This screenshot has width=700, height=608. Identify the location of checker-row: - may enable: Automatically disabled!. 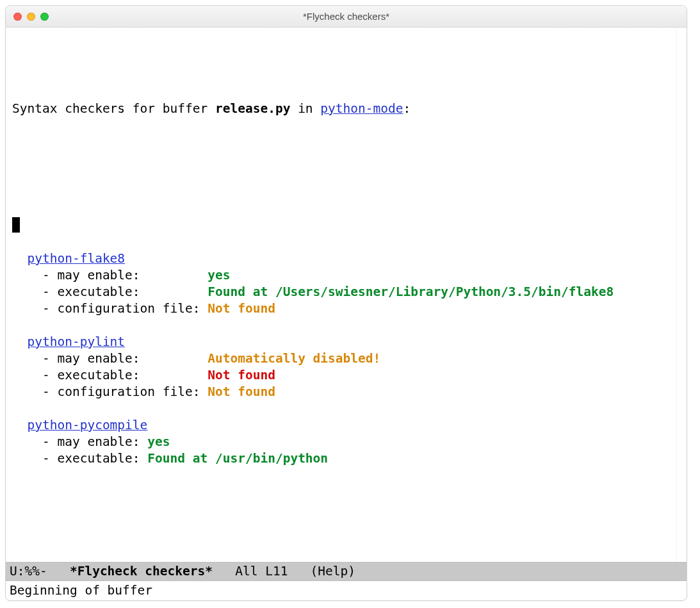
(343, 359).